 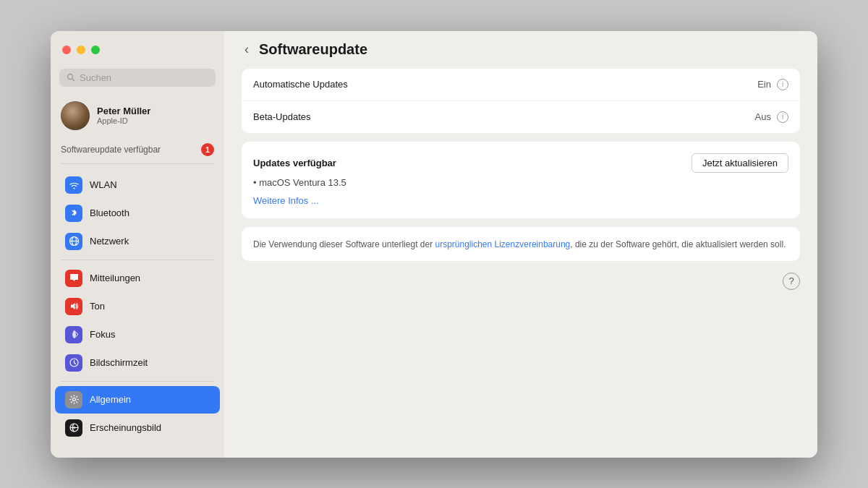 I want to click on sidebar-item-bildschirmzeit: Bildschirmzeit, so click(x=137, y=363).